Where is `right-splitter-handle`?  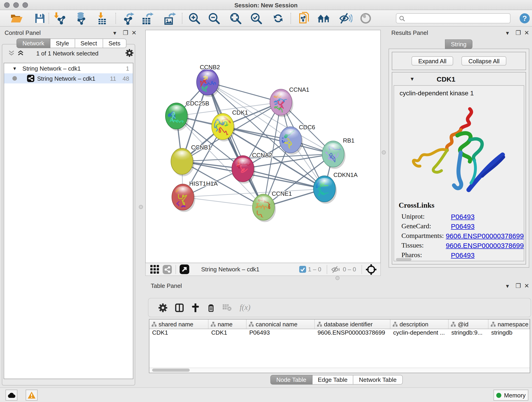
right-splitter-handle is located at coordinates (384, 153).